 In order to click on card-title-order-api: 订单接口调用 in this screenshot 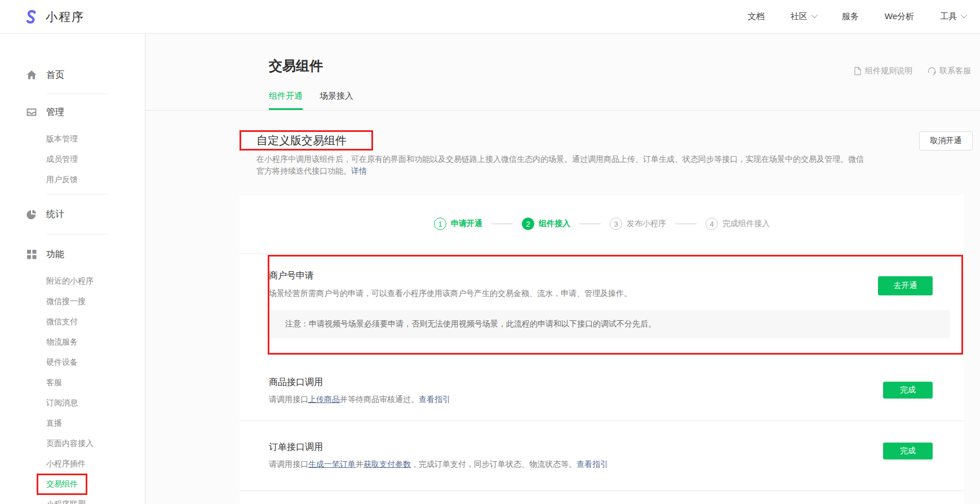, I will do `click(296, 448)`.